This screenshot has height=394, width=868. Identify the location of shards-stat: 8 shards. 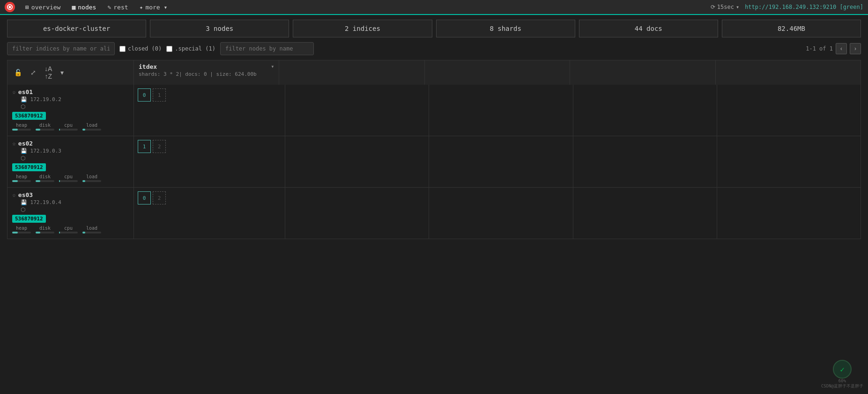
(506, 29).